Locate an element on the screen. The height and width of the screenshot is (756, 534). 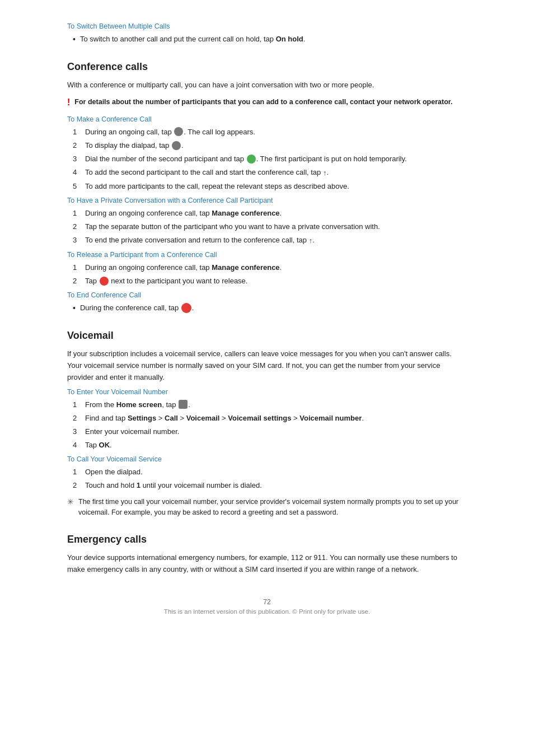
dialpad-icon is located at coordinates (176, 146).